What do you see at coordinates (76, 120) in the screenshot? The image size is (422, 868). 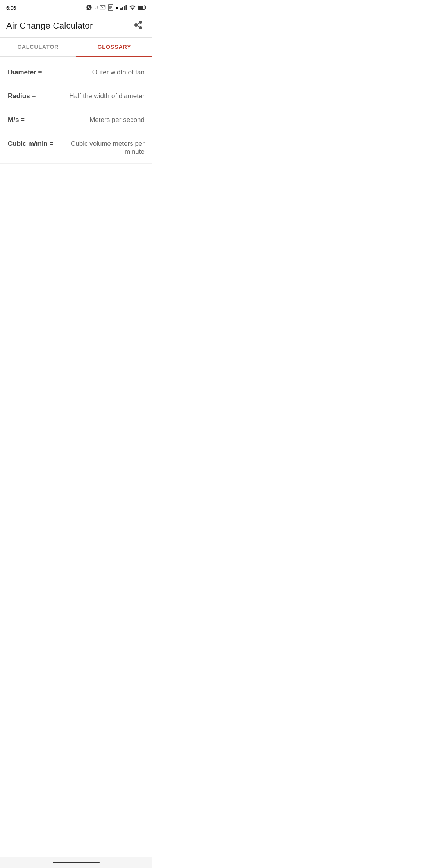 I see `glossary-item-ms: M/s = Meters per second` at bounding box center [76, 120].